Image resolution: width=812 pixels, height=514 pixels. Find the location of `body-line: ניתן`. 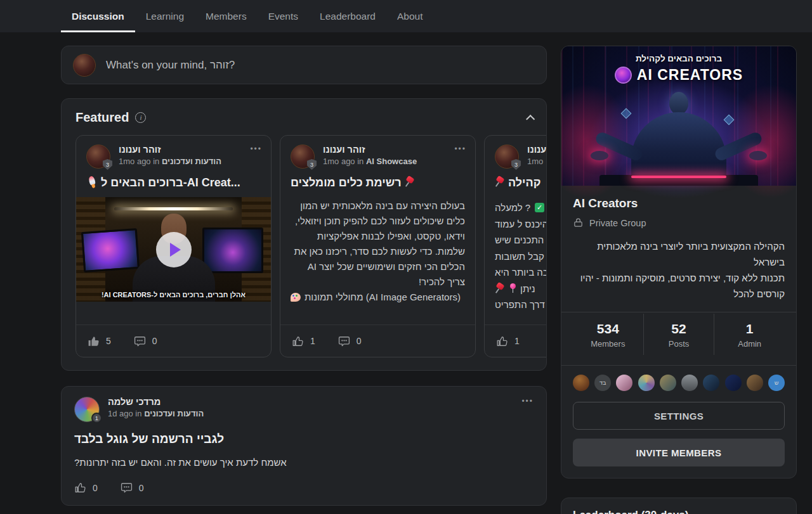

body-line: ניתן is located at coordinates (520, 289).